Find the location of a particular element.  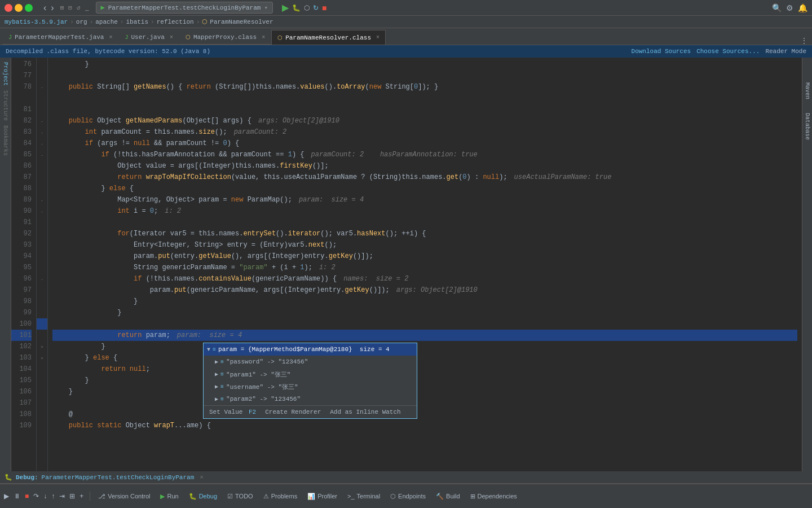

expand-root-icon: ▼ is located at coordinates (209, 350).